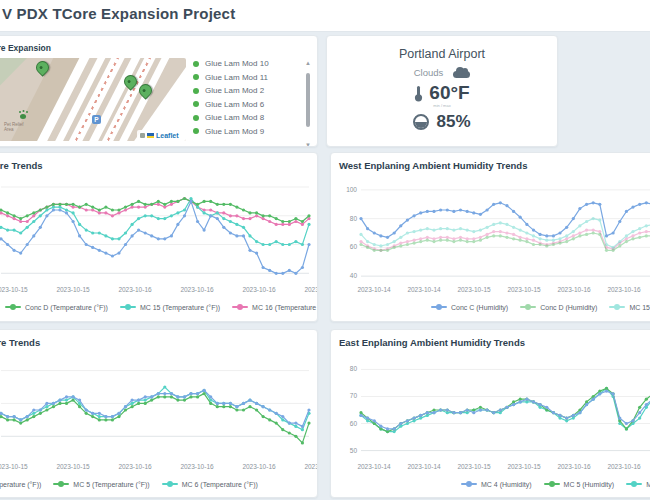  I want to click on scroll-down-icon: ▼, so click(308, 144).